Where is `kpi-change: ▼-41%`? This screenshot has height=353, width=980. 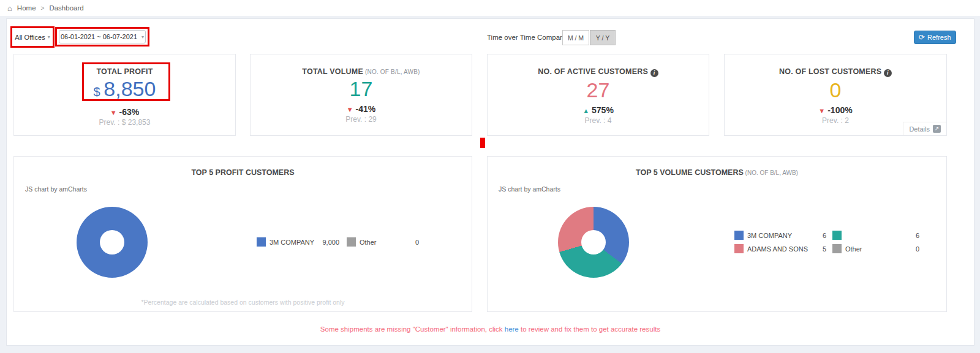 kpi-change: ▼-41% is located at coordinates (361, 109).